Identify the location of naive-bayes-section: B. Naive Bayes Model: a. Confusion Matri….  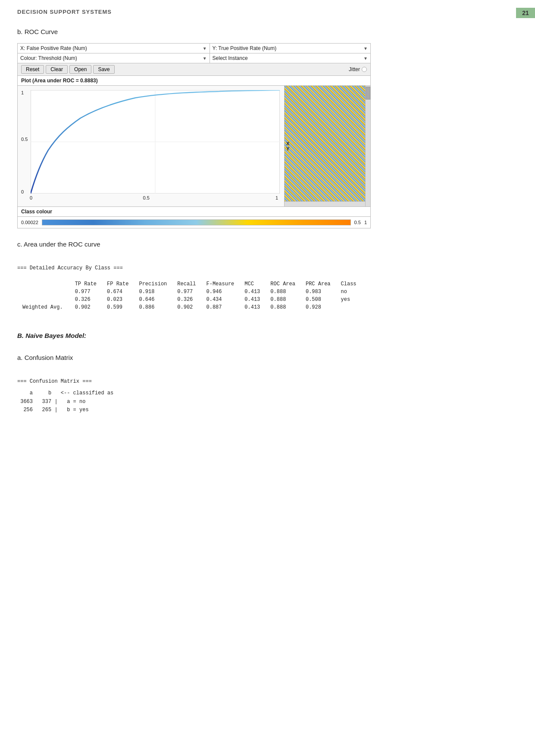
(267, 369).